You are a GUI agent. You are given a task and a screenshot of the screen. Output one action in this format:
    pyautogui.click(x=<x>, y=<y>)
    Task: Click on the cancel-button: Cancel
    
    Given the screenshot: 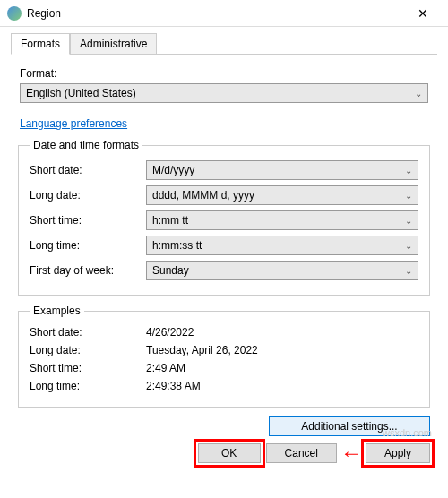 What is the action you would take?
    pyautogui.click(x=301, y=453)
    